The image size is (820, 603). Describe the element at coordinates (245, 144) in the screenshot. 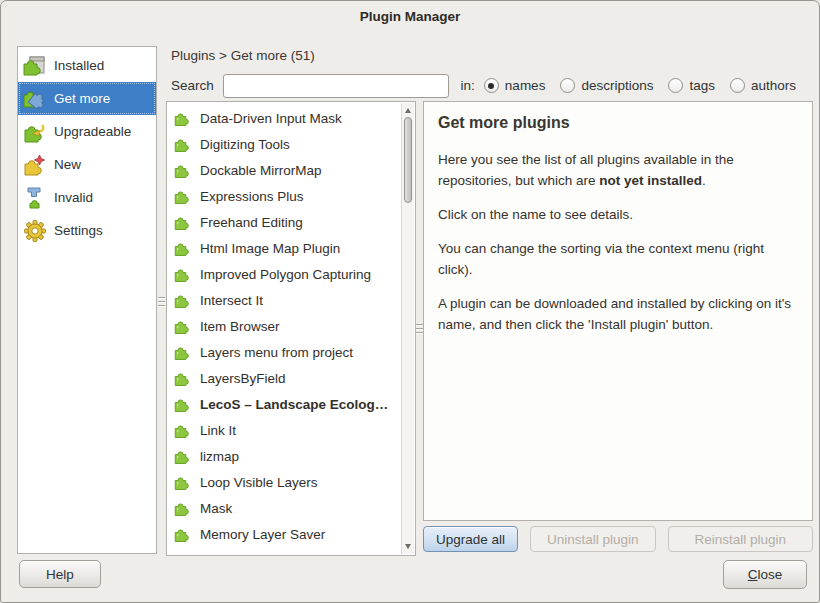

I see `plugin-name: Digitizing Tools` at that location.